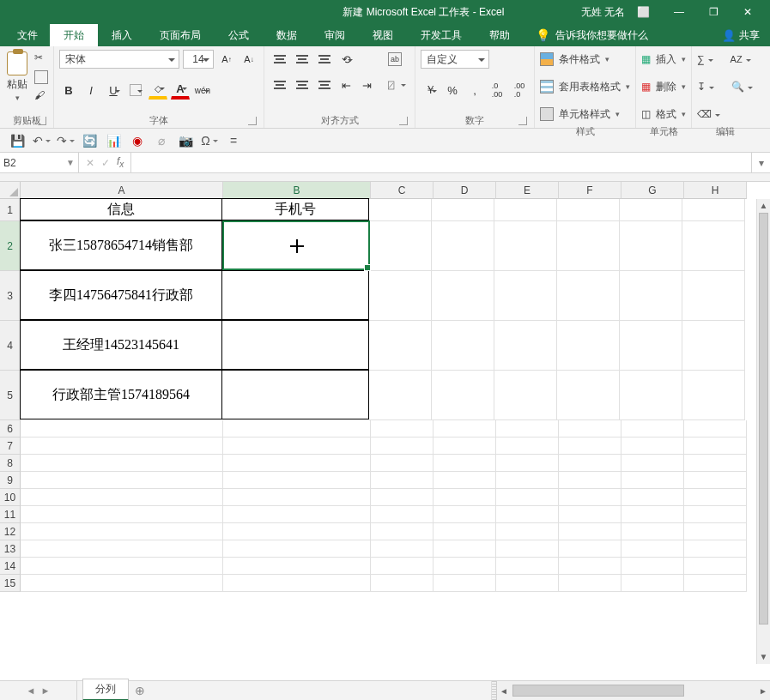 This screenshot has height=700, width=770. I want to click on cell-A4: 王经理14523145641, so click(121, 345).